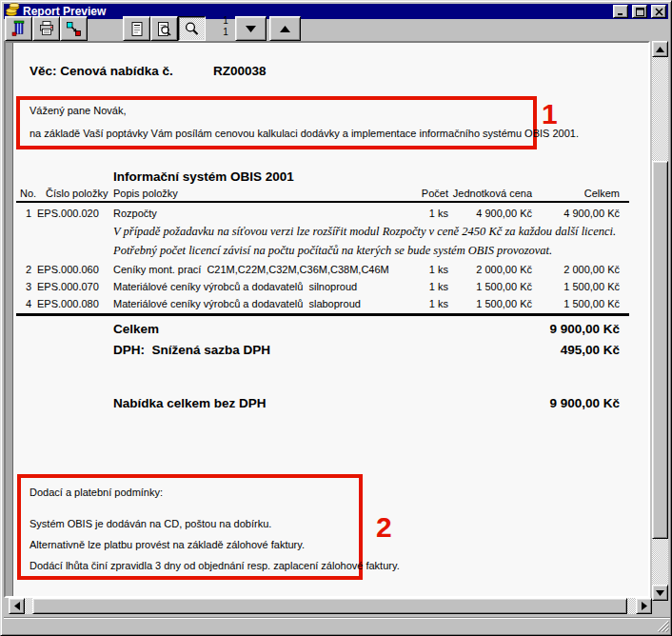 The image size is (672, 636). I want to click on zoom-button, so click(192, 29).